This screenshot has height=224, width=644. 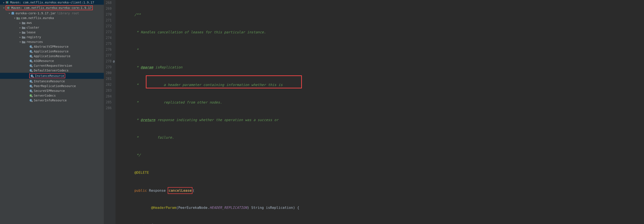 What do you see at coordinates (52, 61) in the screenshot?
I see `tree-item-class: C ASGResource` at bounding box center [52, 61].